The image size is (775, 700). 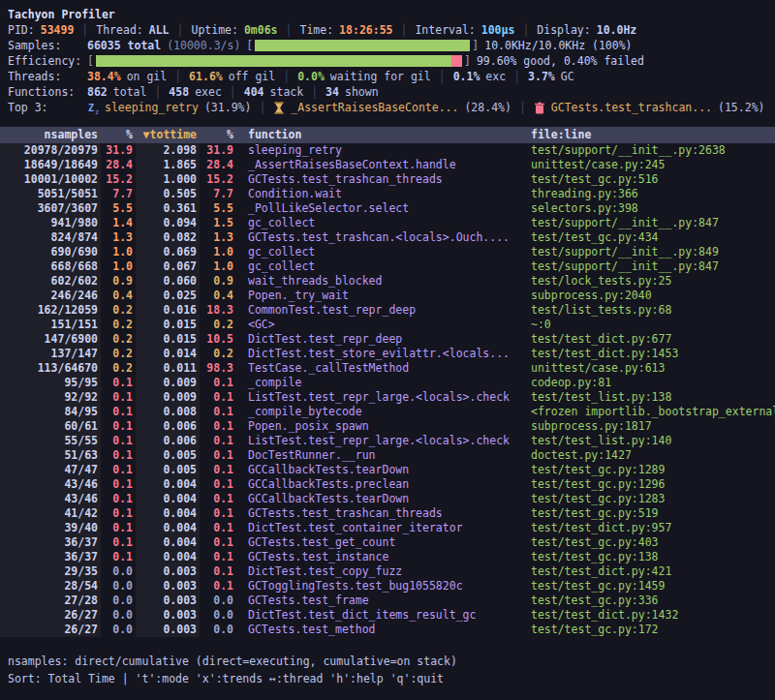 What do you see at coordinates (382, 412) in the screenshot?
I see `function-cell: _compile_bytecode` at bounding box center [382, 412].